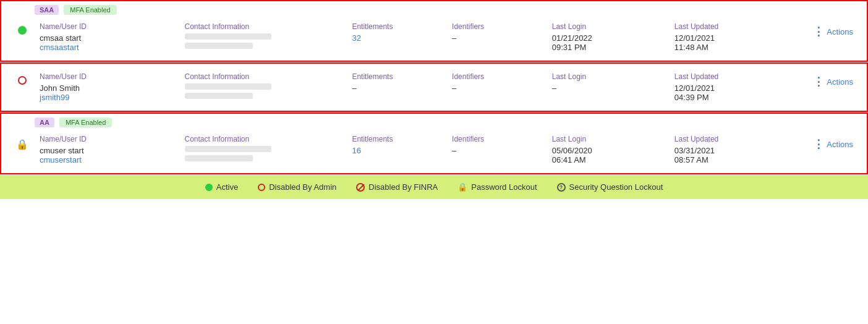 This screenshot has height=324, width=868. Describe the element at coordinates (434, 121) in the screenshot. I see `badges-row-3: AA MFA Enabled` at that location.